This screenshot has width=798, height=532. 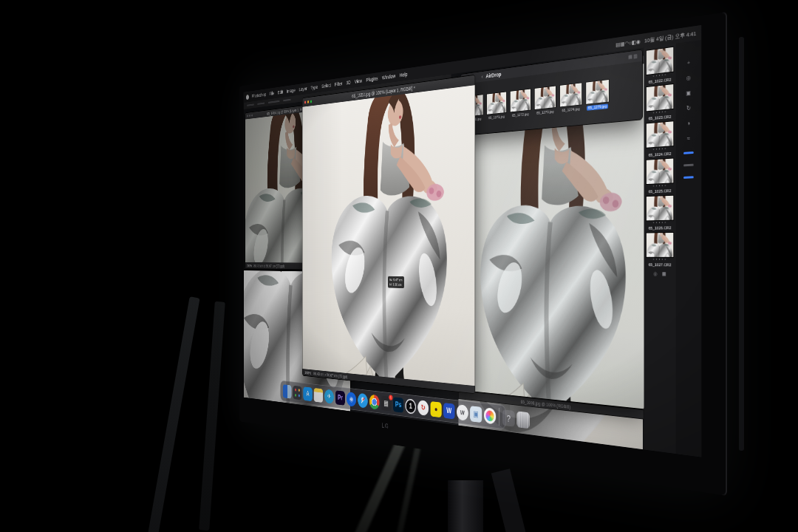 What do you see at coordinates (396, 285) in the screenshot?
I see `measure-height: H: 3.20 cm` at bounding box center [396, 285].